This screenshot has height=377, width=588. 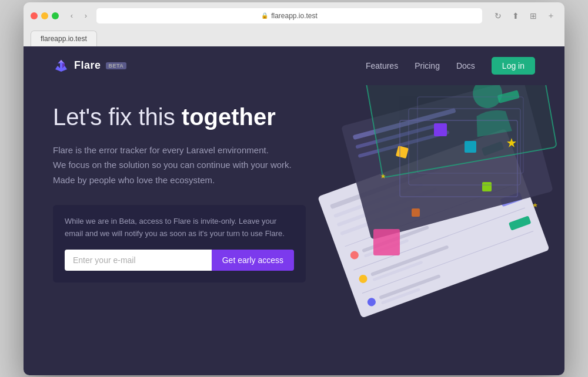 What do you see at coordinates (206, 117) in the screenshot?
I see `hero-title: Let's fix this together` at bounding box center [206, 117].